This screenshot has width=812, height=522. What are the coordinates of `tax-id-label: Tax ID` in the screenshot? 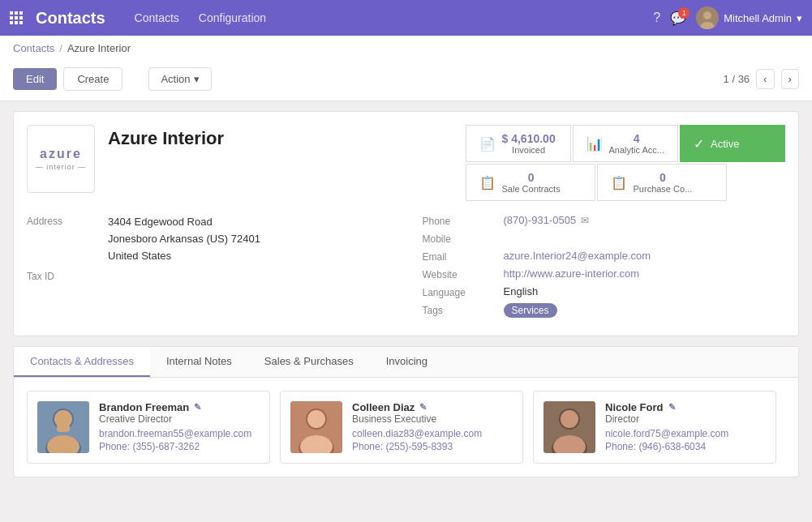 It's located at (67, 276).